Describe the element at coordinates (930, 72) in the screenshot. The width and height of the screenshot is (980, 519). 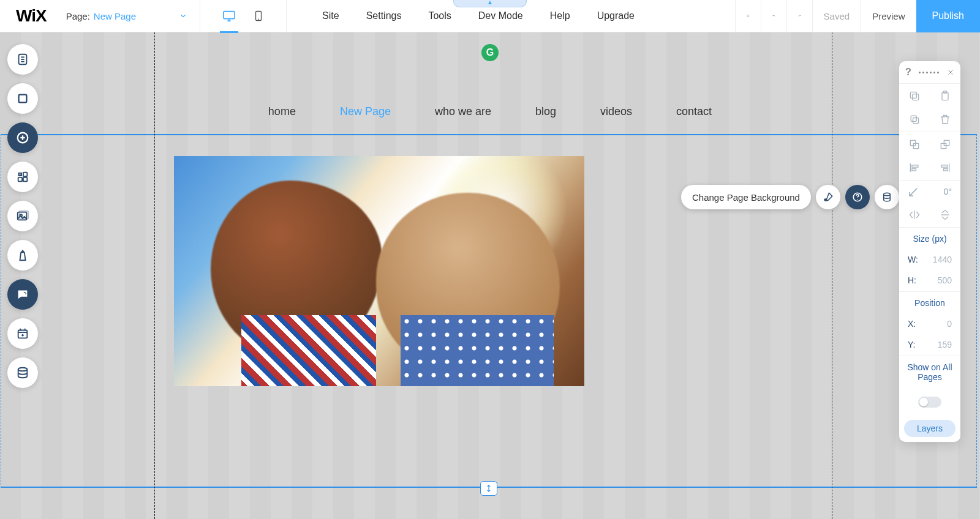
I see `panel-header: ?` at that location.